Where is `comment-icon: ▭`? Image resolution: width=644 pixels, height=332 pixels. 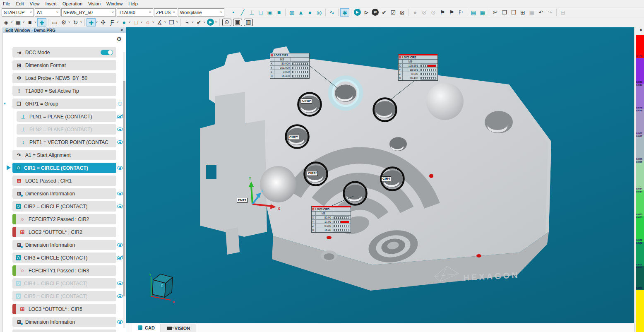 comment-icon: ▭ is located at coordinates (55, 22).